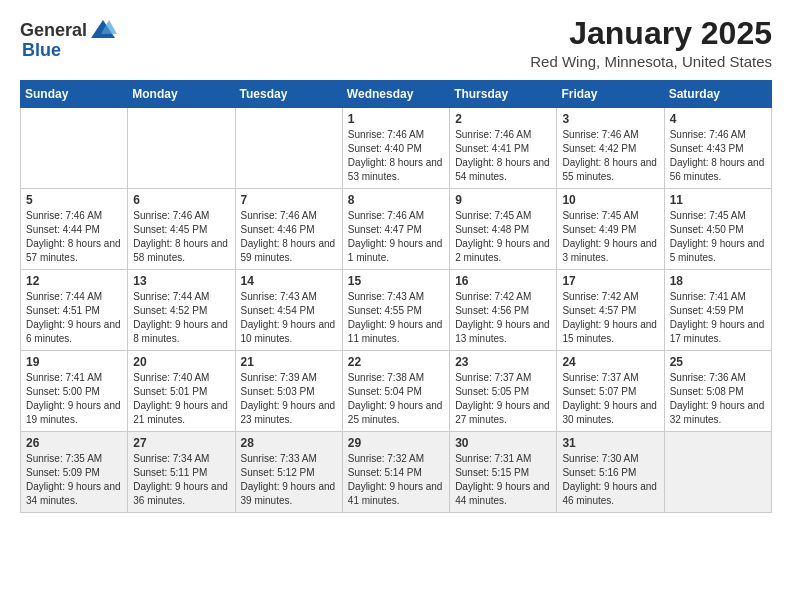  Describe the element at coordinates (288, 230) in the screenshot. I see `calendar-cell: 7Sunrise: 7:46 AM Sunset: 4:46 PM Daylig…` at that location.